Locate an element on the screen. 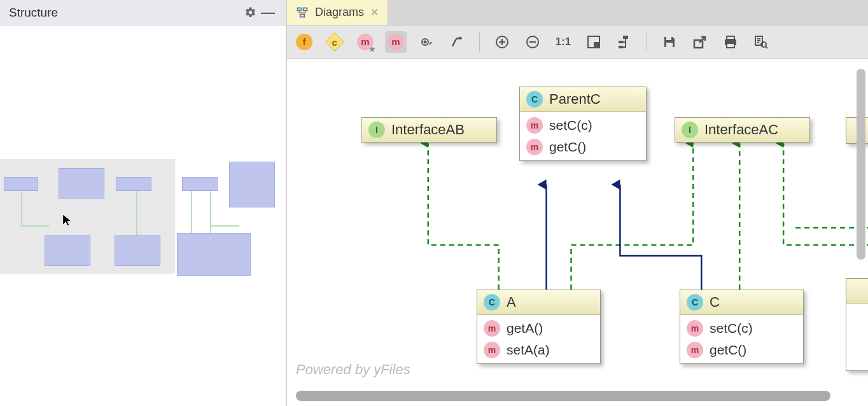  filter-methods-button: m is located at coordinates (365, 42).